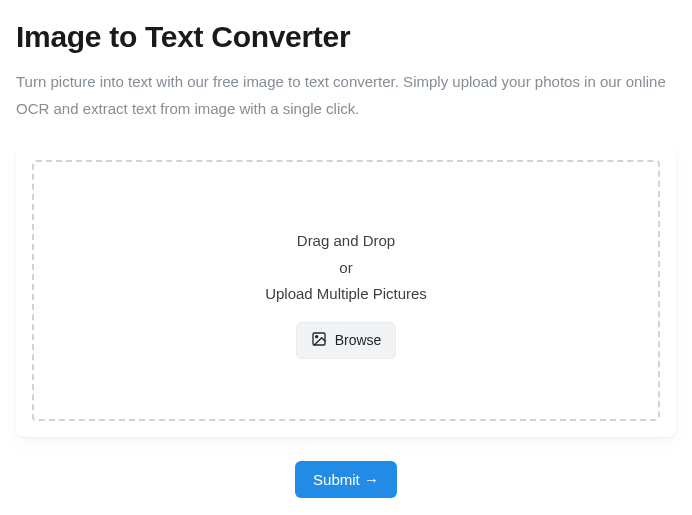 The height and width of the screenshot is (515, 692). I want to click on dropzone-text-line1: Drag and Drop, so click(346, 242).